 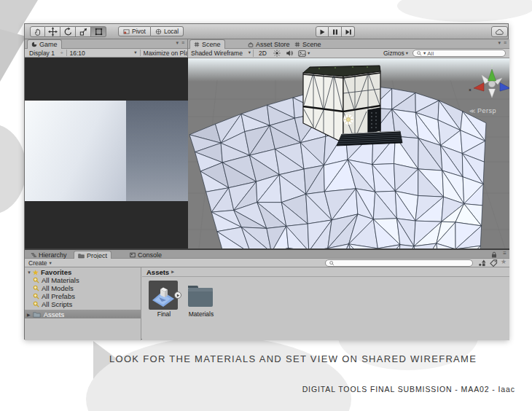 I want to click on rotate-icon, so click(x=69, y=32).